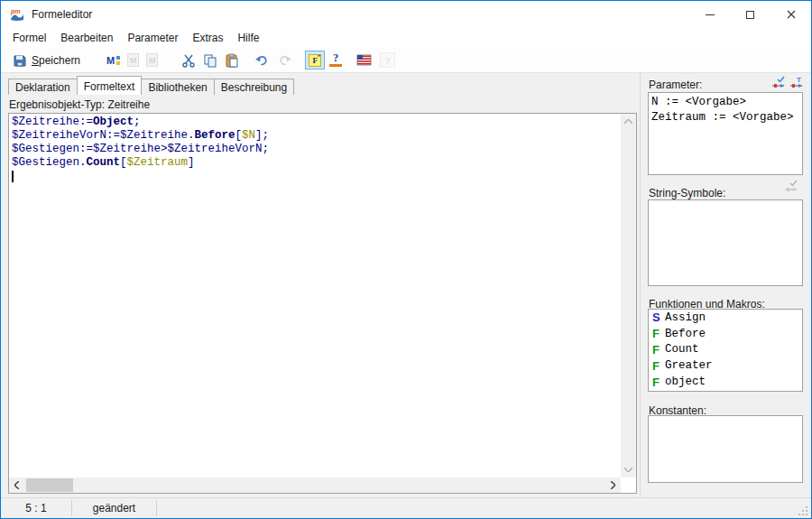 The height and width of the screenshot is (519, 812). Describe the element at coordinates (152, 60) in the screenshot. I see `copy-parameter-button: M` at that location.